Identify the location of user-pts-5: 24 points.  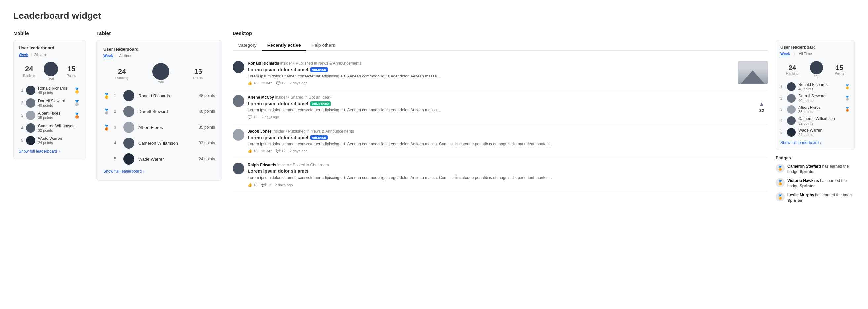
(59, 143).